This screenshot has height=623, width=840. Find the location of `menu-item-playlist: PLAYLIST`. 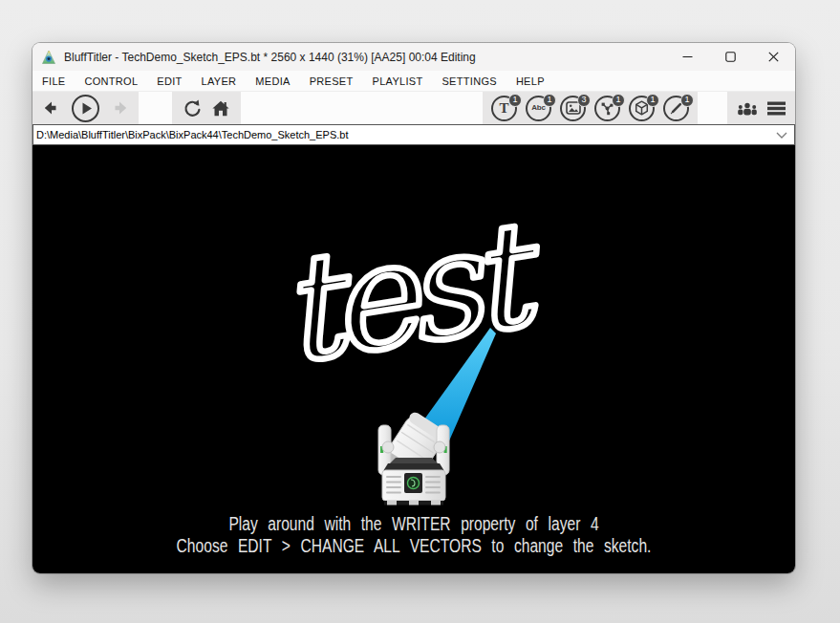

menu-item-playlist: PLAYLIST is located at coordinates (398, 81).